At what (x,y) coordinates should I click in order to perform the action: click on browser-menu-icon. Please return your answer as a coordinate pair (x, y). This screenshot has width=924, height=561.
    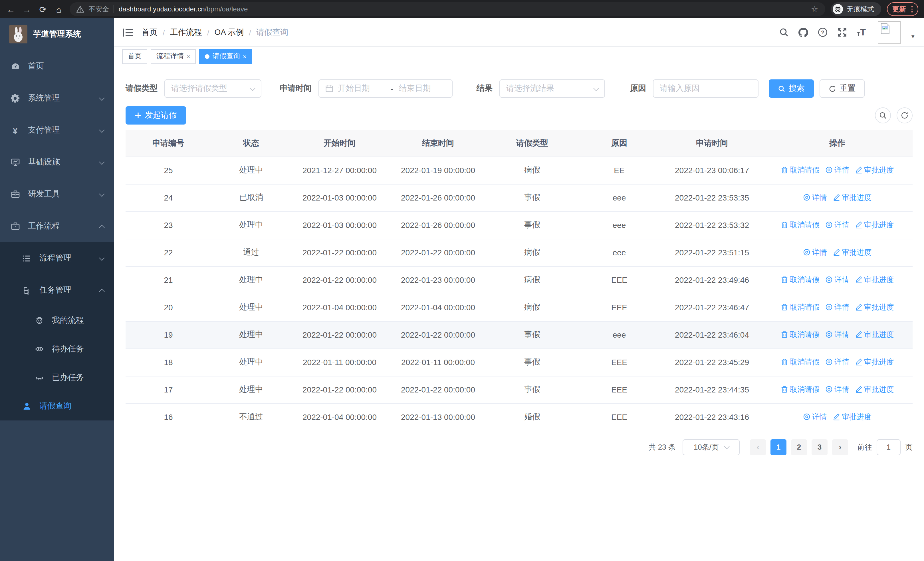
    Looking at the image, I should click on (912, 9).